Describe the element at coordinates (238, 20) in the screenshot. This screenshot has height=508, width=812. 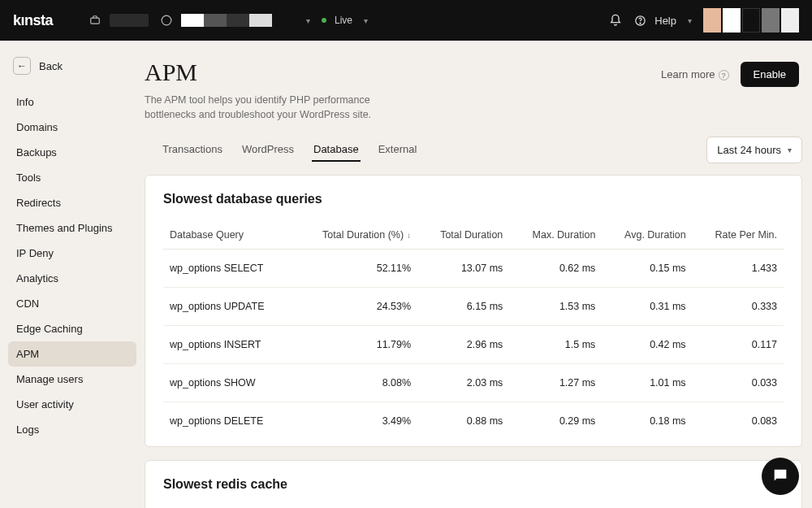
I see `site-name-redacted` at that location.